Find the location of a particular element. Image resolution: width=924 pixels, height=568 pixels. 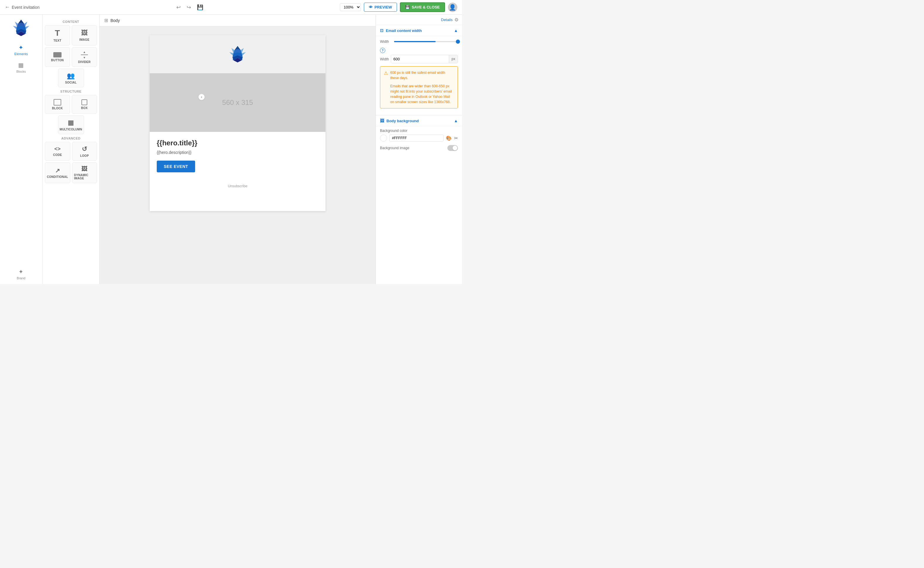

email-content-width-label: Email content width is located at coordinates (404, 31).